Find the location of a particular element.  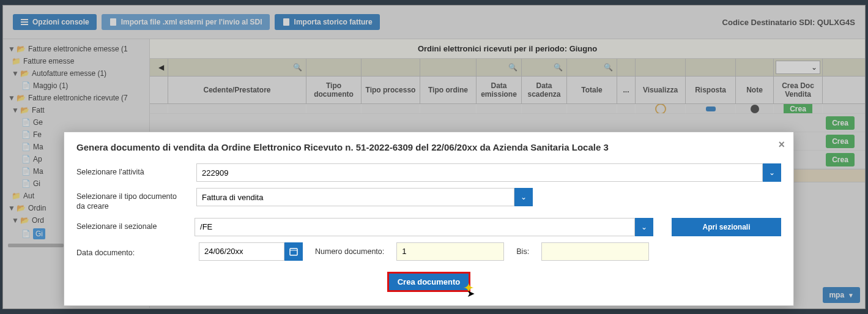

import-xml-button: Importa file .xml esterni per l'invio al… is located at coordinates (186, 22).